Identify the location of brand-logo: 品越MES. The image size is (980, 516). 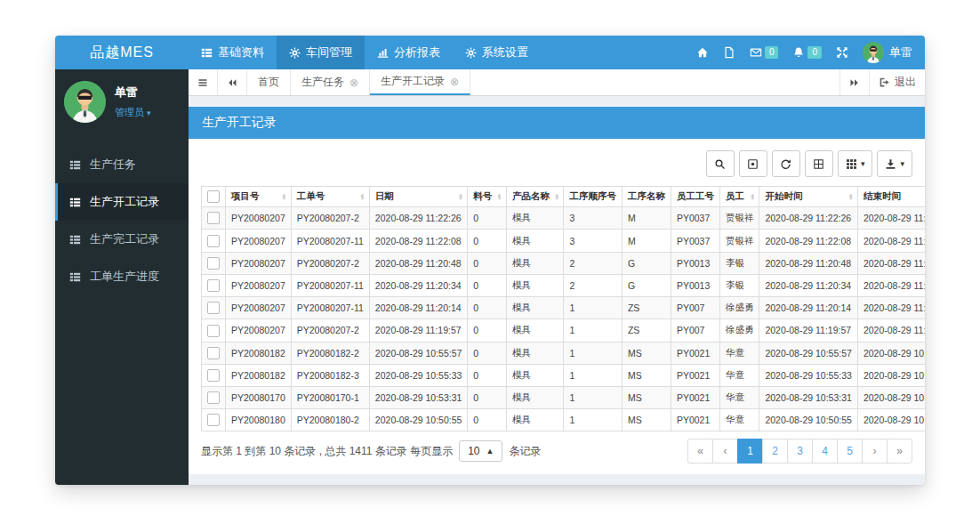
(122, 52).